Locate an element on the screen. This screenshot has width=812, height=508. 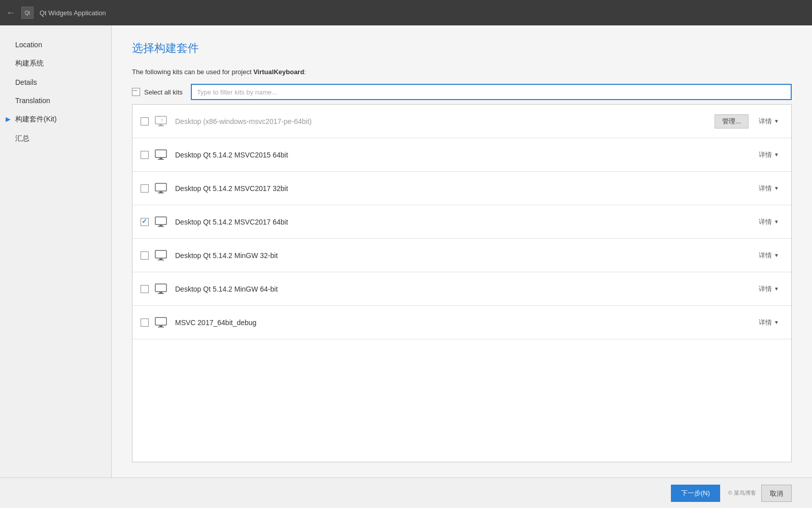
cancel-button: 取消 is located at coordinates (776, 493).